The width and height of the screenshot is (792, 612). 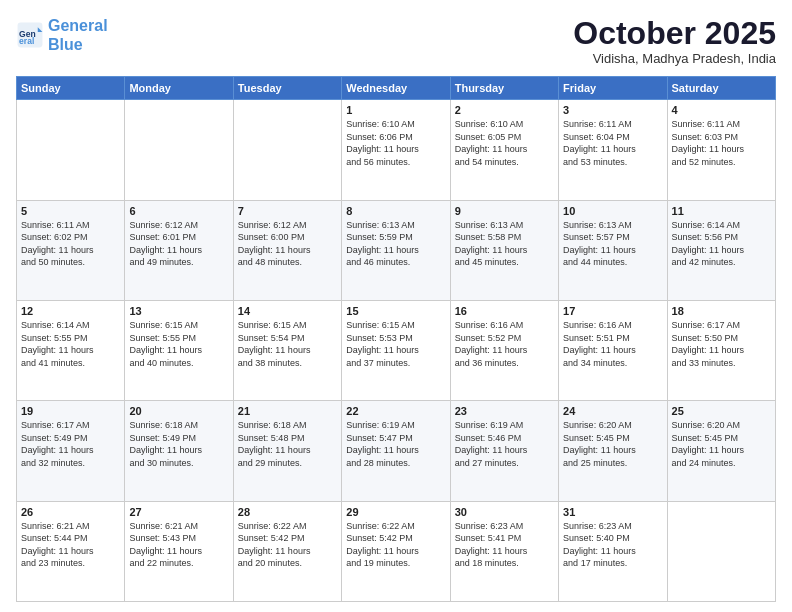 I want to click on day-number: 6, so click(x=178, y=211).